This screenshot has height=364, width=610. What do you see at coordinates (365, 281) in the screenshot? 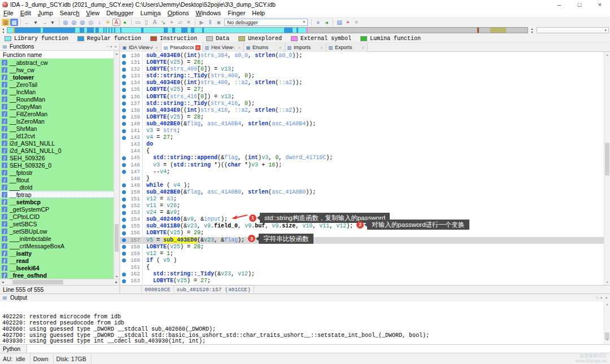
I see `code-line-163: 163 LOBYTE(v25) = 27;` at bounding box center [365, 281].